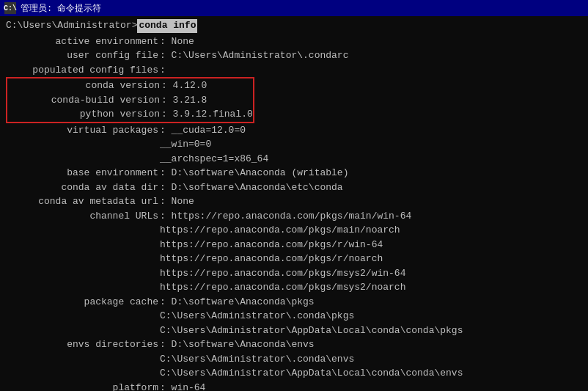 The image size is (588, 391). I want to click on info-line: base environment: D:\software\Anaconda (…, so click(294, 173).